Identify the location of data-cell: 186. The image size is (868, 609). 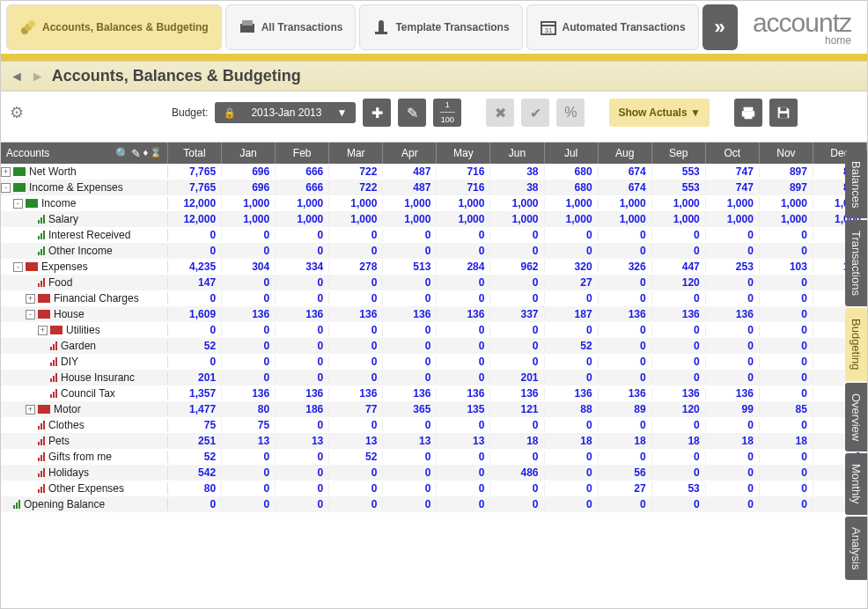
(303, 409).